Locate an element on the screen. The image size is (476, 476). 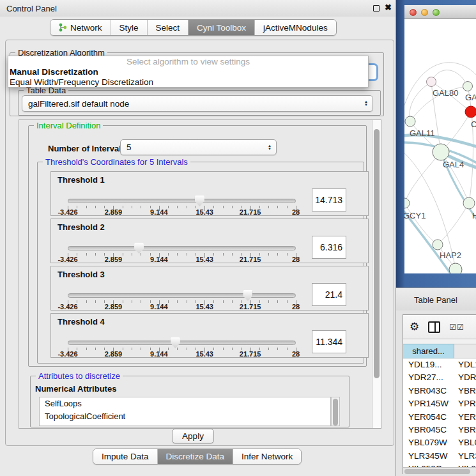
column-header-name: n is located at coordinates (465, 351).